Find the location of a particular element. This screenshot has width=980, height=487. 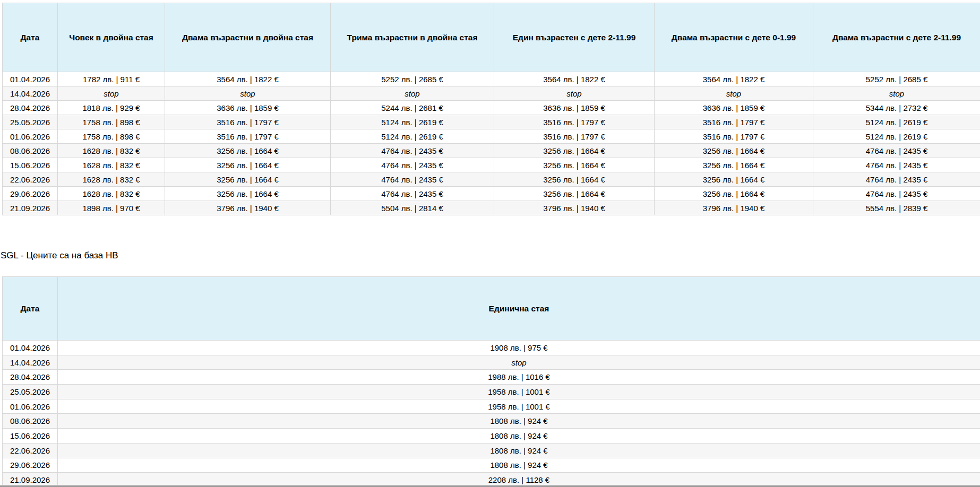

table-row: 01.06.20261958 лв. | 1001 € is located at coordinates (492, 406).